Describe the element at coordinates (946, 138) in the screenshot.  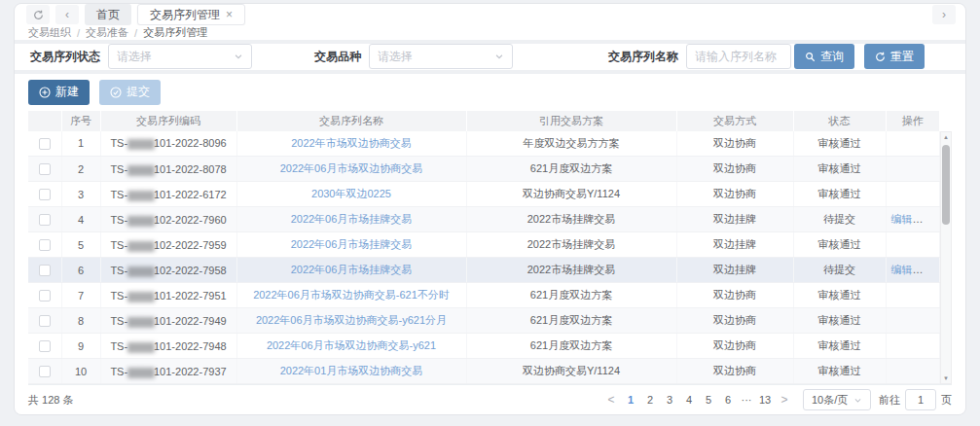
I see `scroll-up-icon: ▲` at that location.